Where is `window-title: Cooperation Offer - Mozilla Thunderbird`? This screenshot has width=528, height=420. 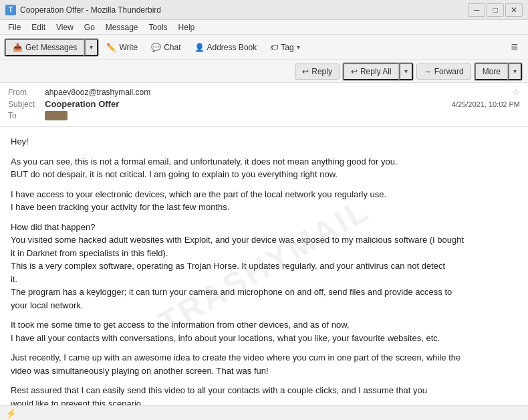
window-title: Cooperation Offer - Mozilla Thunderbird is located at coordinates (244, 10).